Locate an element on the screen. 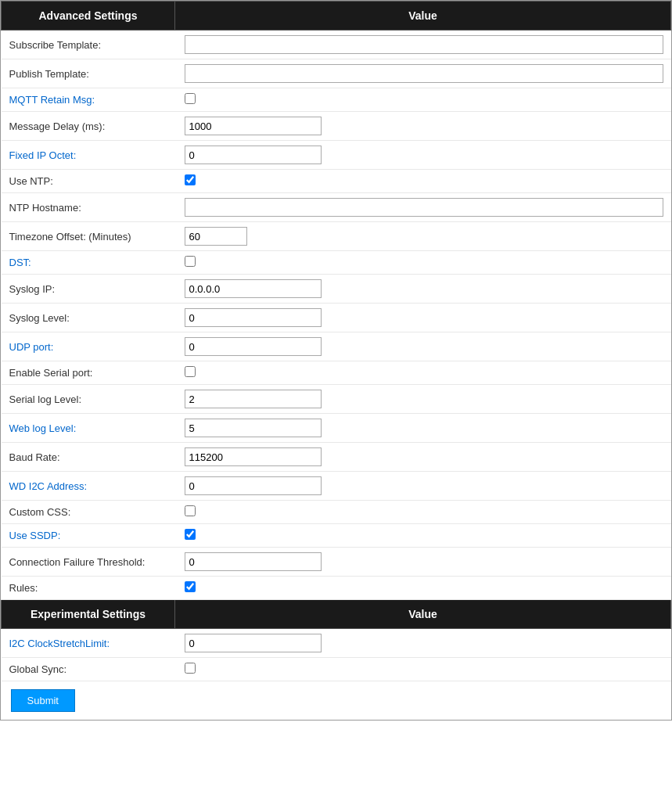  row-message-delay: Message Delay (ms): is located at coordinates (336, 127).